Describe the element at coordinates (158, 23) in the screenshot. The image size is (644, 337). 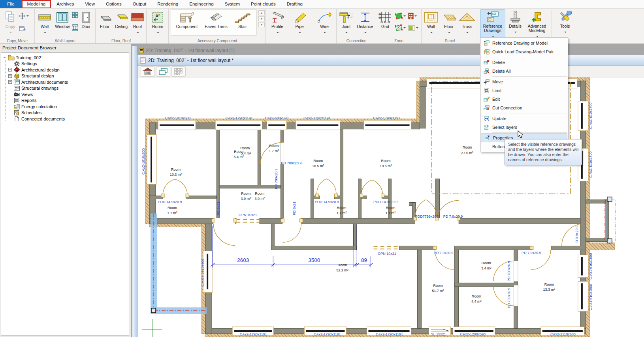
I see `room-button: A² Room` at that location.